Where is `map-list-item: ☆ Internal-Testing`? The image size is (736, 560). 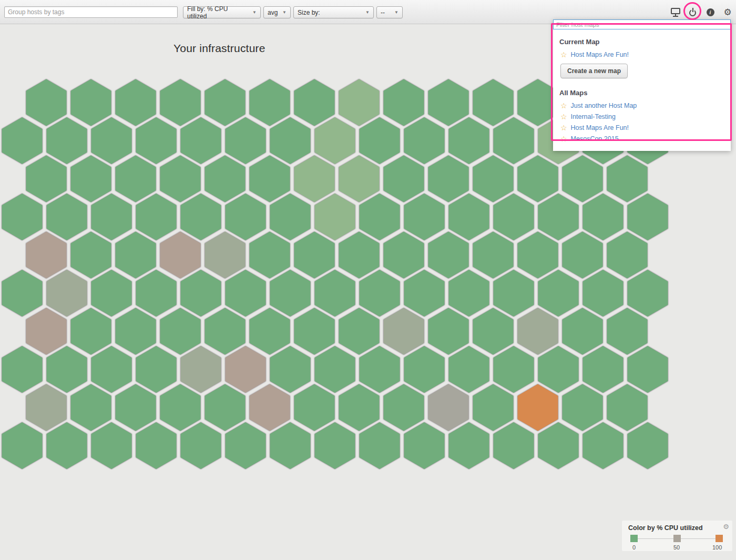
map-list-item: ☆ Internal-Testing is located at coordinates (642, 117).